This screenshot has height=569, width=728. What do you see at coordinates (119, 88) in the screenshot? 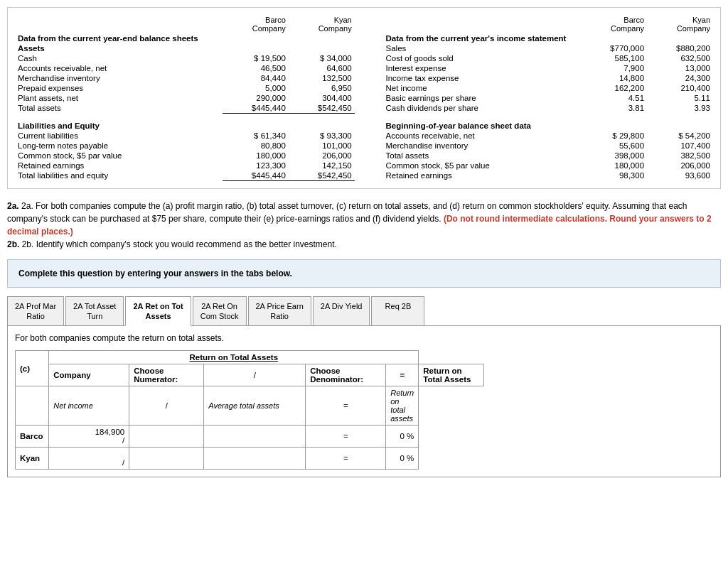
I see `prepaid-label: Prepaid expenses` at bounding box center [119, 88].